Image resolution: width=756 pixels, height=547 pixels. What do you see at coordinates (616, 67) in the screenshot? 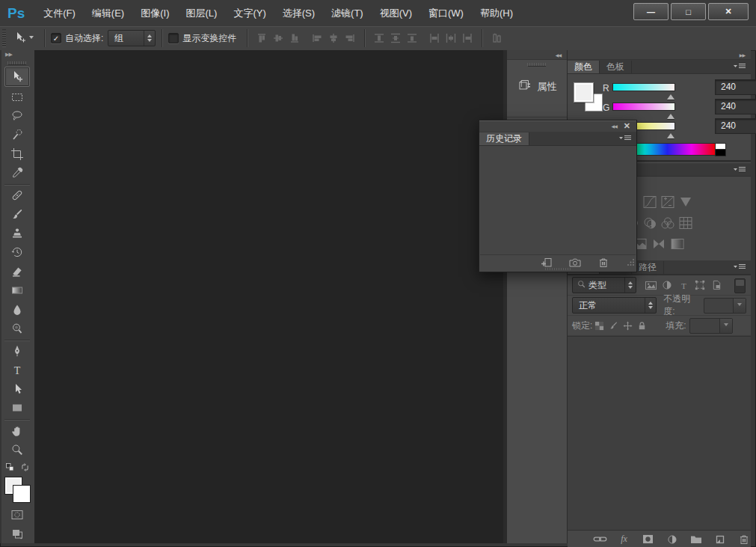
I see `tab-swatches: 色板` at bounding box center [616, 67].